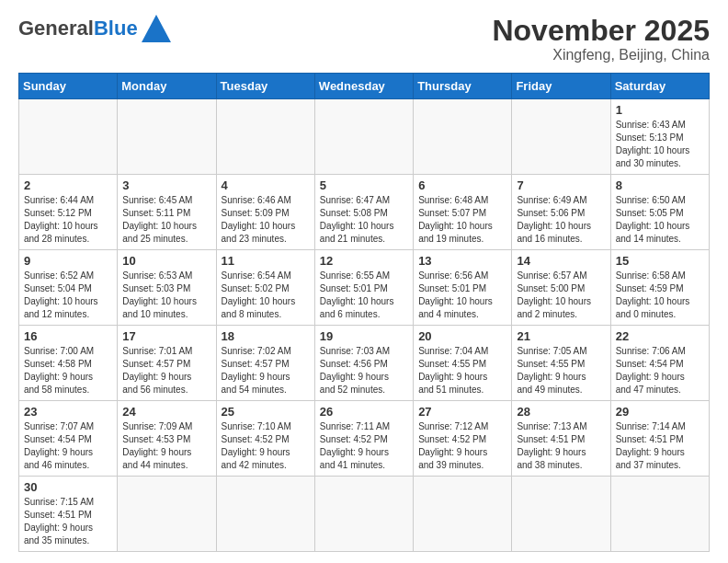  Describe the element at coordinates (463, 363) in the screenshot. I see `calendar-cell: 20Sunrise: 7:04 AM Sunset: 4:55 PM Dayli…` at that location.